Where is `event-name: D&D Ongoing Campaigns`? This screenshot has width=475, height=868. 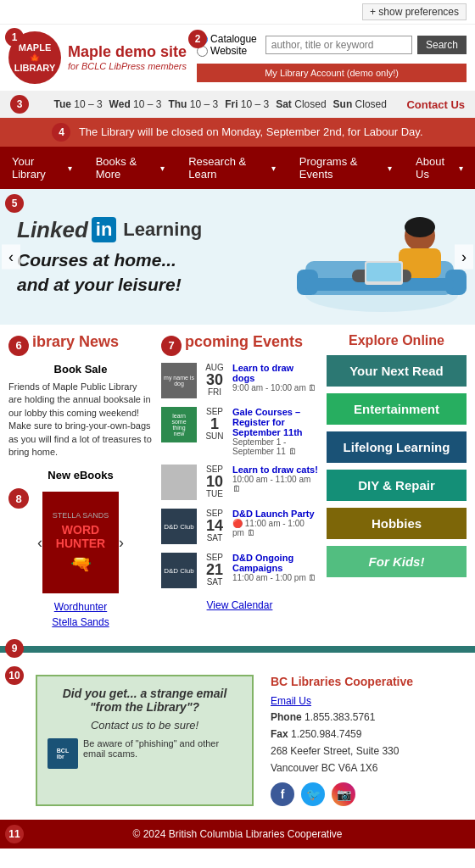 event-name: D&D Ongoing Campaigns is located at coordinates (275, 563).